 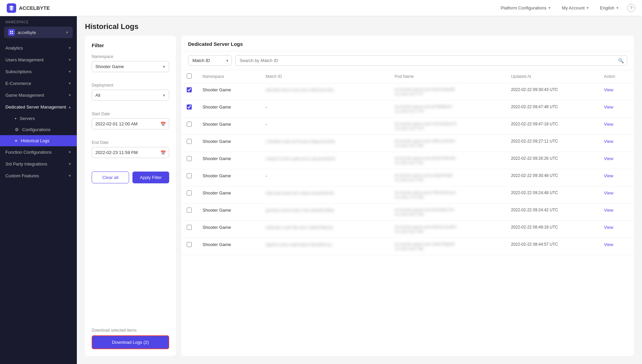 I want to click on row-match-id: c7f2a849-1d35-4e78-b3c6-90abcd123456, so click(x=325, y=144).